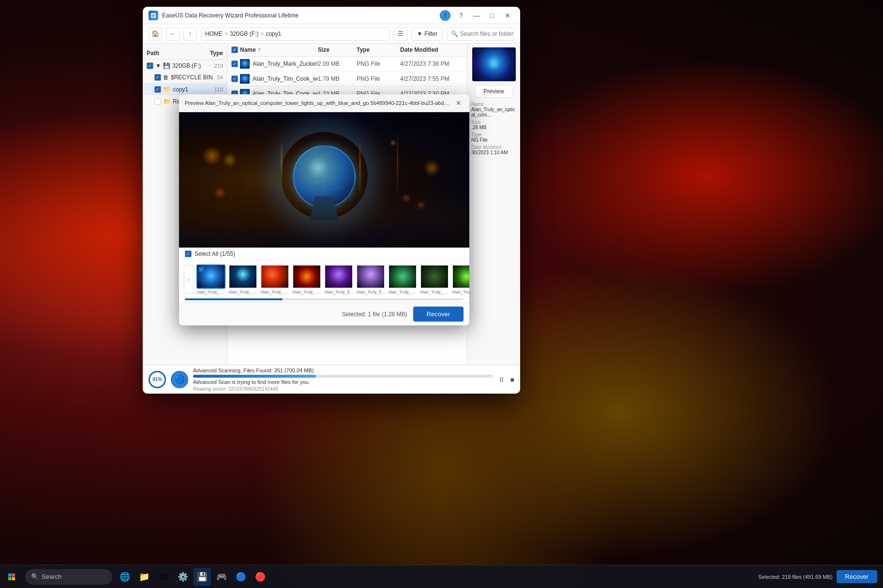  Describe the element at coordinates (275, 277) in the screenshot. I see `thumb-img3` at that location.